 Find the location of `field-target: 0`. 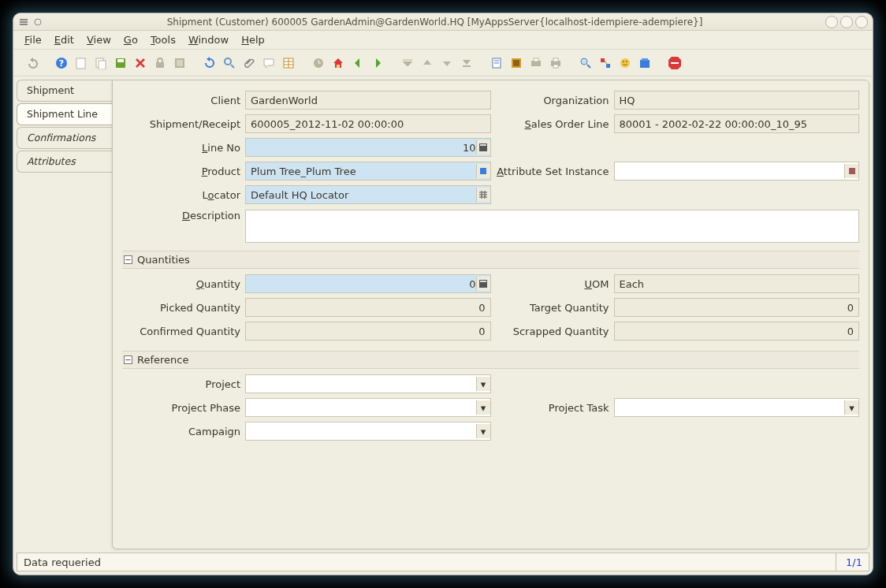

field-target: 0 is located at coordinates (737, 307).